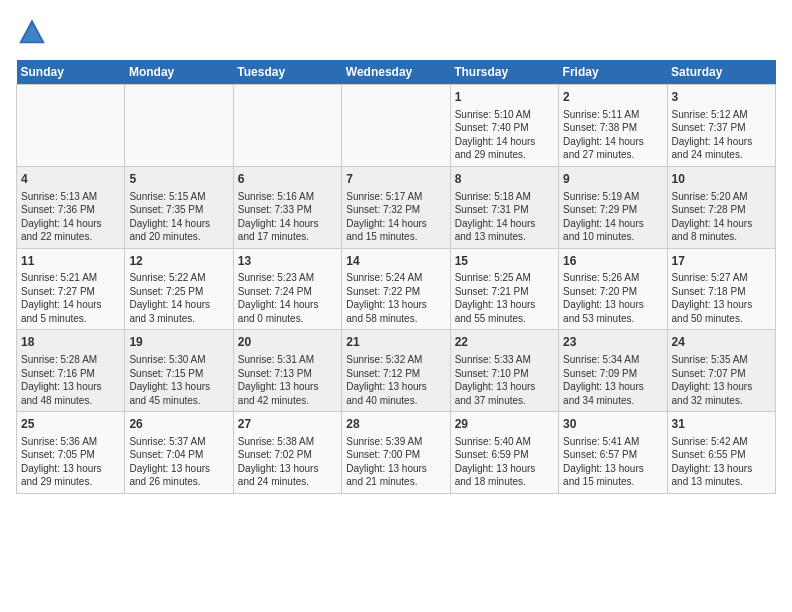  What do you see at coordinates (396, 180) in the screenshot?
I see `day-number: 7` at bounding box center [396, 180].